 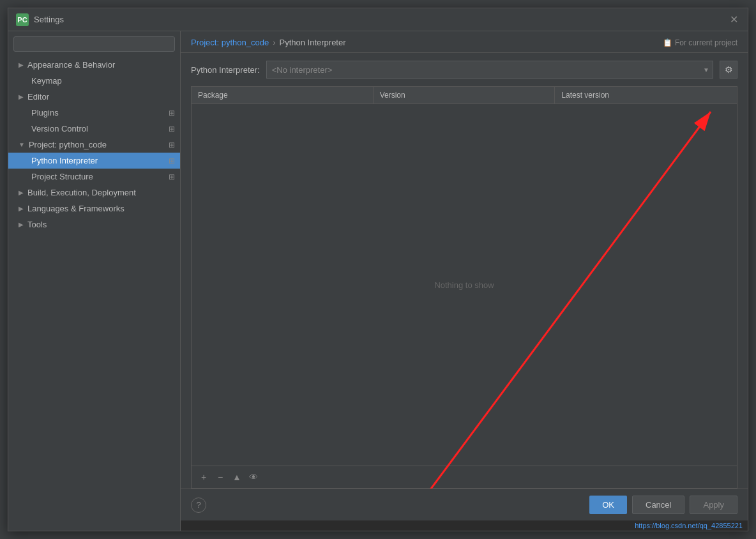 I want to click on interpreter-select-wrapper: <No interpreter> ▼, so click(x=490, y=70).